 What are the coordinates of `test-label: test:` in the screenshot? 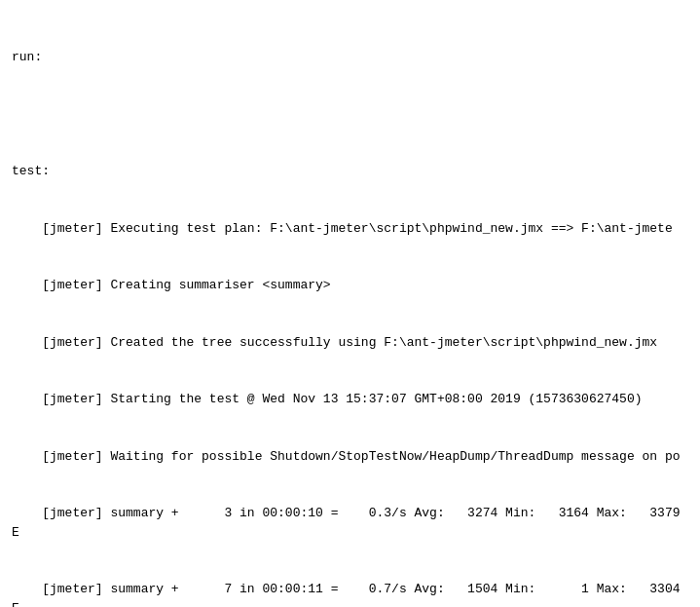 It's located at (350, 171).